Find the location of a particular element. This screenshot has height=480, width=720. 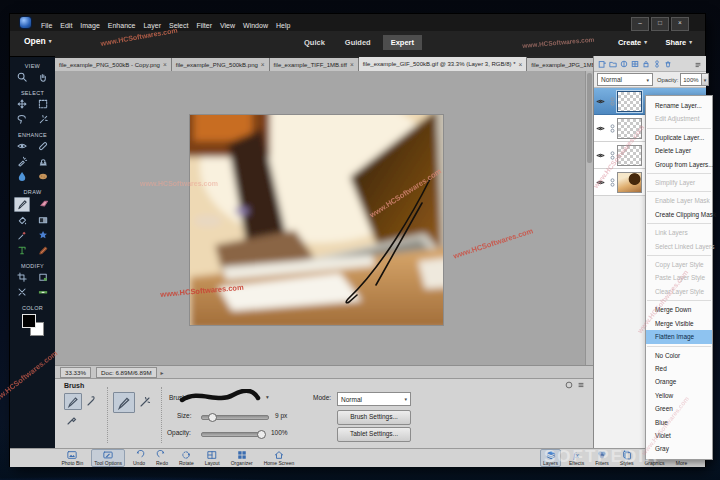

share-button: Share▾ is located at coordinates (678, 42).